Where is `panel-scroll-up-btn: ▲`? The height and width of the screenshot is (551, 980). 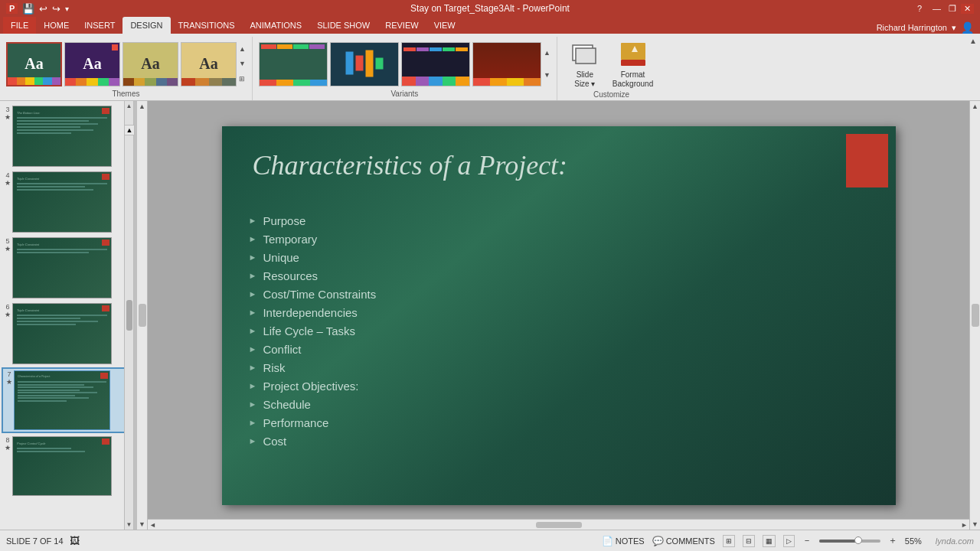 panel-scroll-up-btn: ▲ is located at coordinates (129, 106).